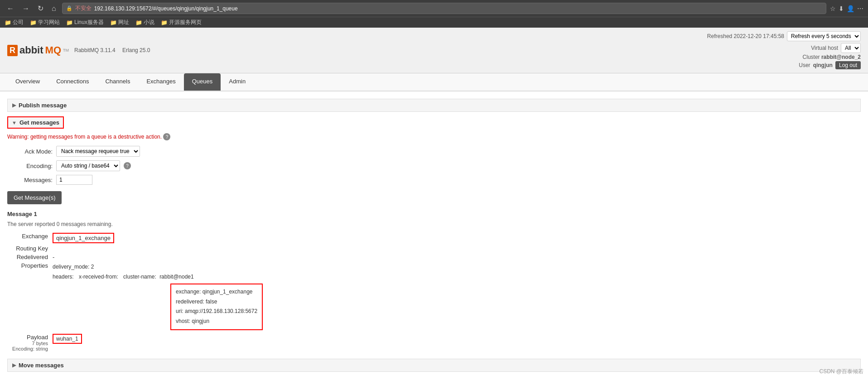 The image size is (868, 380). Describe the element at coordinates (217, 307) in the screenshot. I see `nested-red-box: exchange: qingjun_1_exchange redelivered…` at that location.